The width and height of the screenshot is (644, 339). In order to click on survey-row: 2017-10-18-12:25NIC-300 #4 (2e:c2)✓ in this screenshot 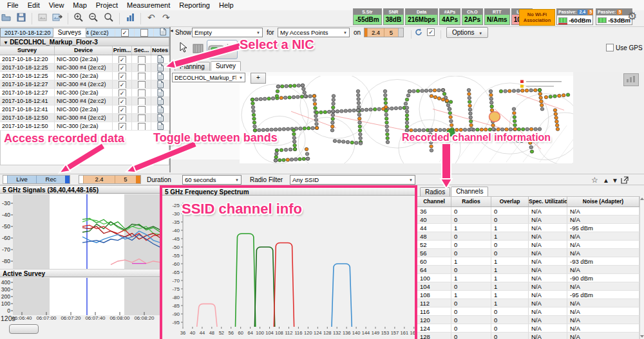, I will do `click(85, 68)`.